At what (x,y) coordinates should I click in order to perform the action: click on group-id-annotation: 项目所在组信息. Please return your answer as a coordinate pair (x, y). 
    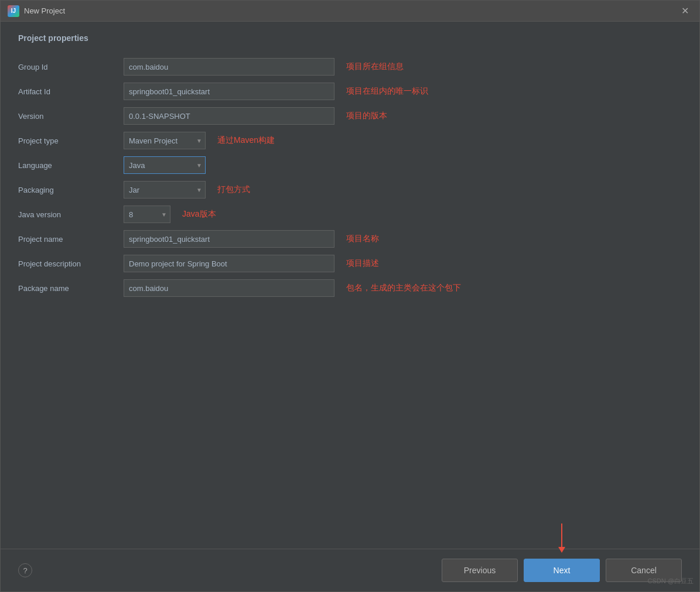
    Looking at the image, I should click on (375, 67).